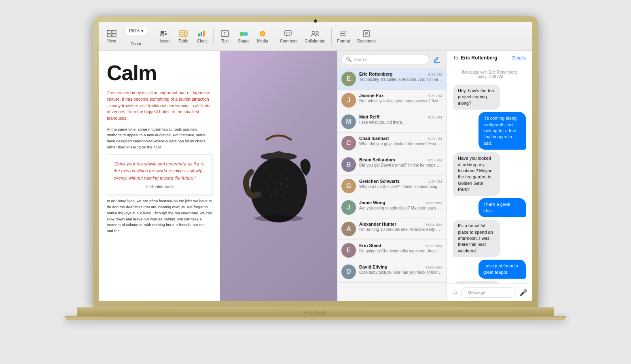 Image resolution: width=631 pixels, height=364 pixels. What do you see at coordinates (392, 165) in the screenshot?
I see `conversation-item-5: B Beam Seilaudom 8:58 AM Did you get Daw…` at bounding box center [392, 165].